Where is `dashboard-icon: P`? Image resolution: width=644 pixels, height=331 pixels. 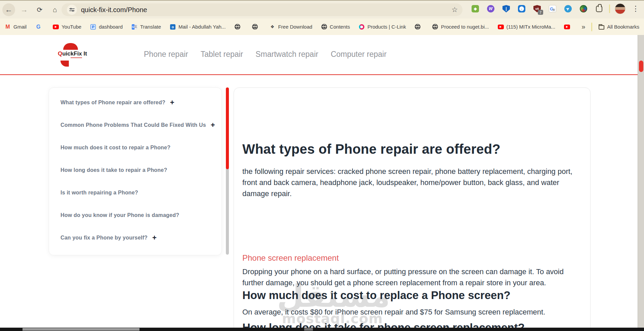 dashboard-icon: P is located at coordinates (93, 27).